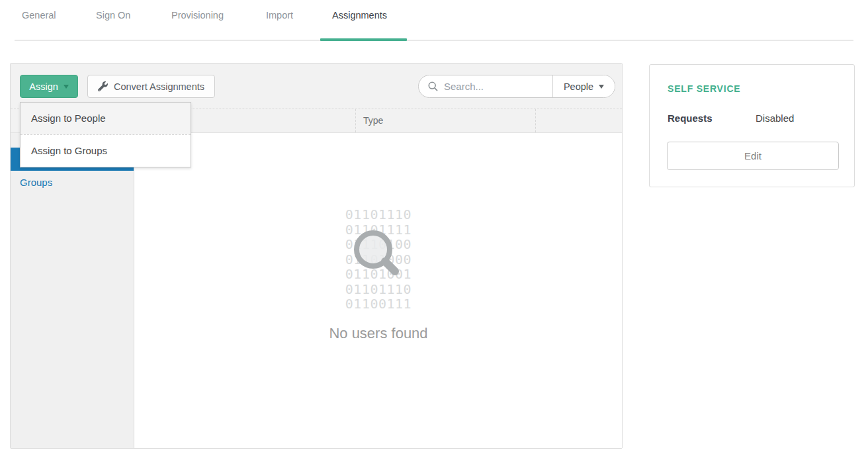 Image resolution: width=868 pixels, height=454 pixels. Describe the element at coordinates (496, 86) in the screenshot. I see `search-input` at that location.